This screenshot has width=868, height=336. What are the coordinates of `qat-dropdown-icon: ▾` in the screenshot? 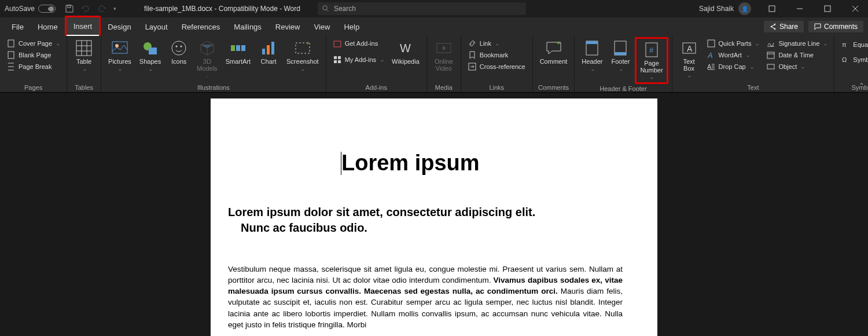 It's located at (115, 9).